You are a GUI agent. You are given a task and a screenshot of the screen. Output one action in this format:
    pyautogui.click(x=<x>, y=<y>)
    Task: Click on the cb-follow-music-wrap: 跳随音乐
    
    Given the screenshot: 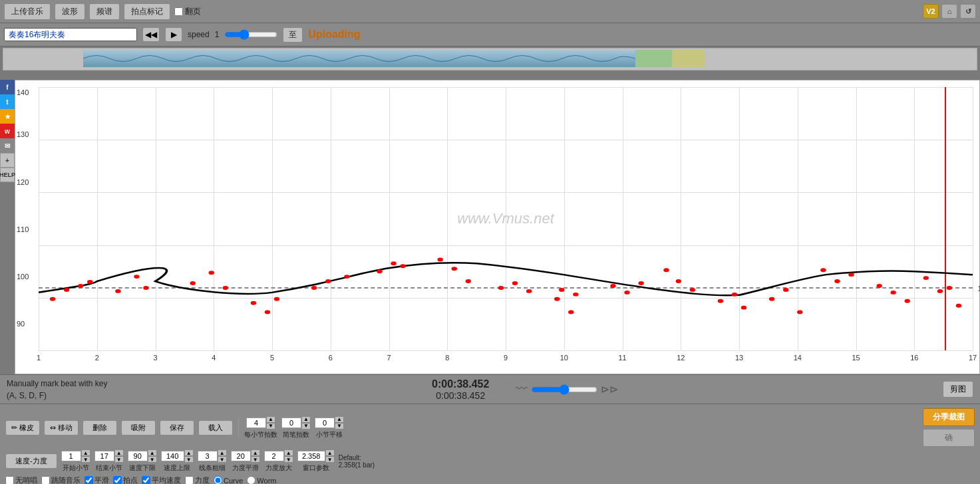 What is the action you would take?
    pyautogui.click(x=61, y=480)
    